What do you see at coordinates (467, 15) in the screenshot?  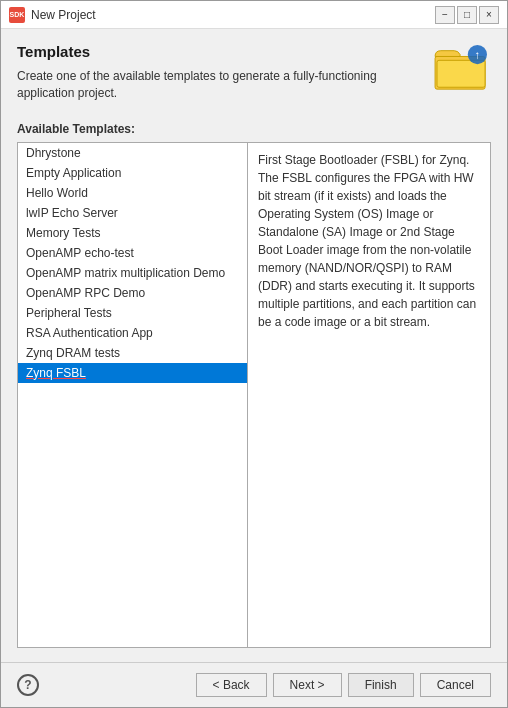 I see `maximize-button: □` at bounding box center [467, 15].